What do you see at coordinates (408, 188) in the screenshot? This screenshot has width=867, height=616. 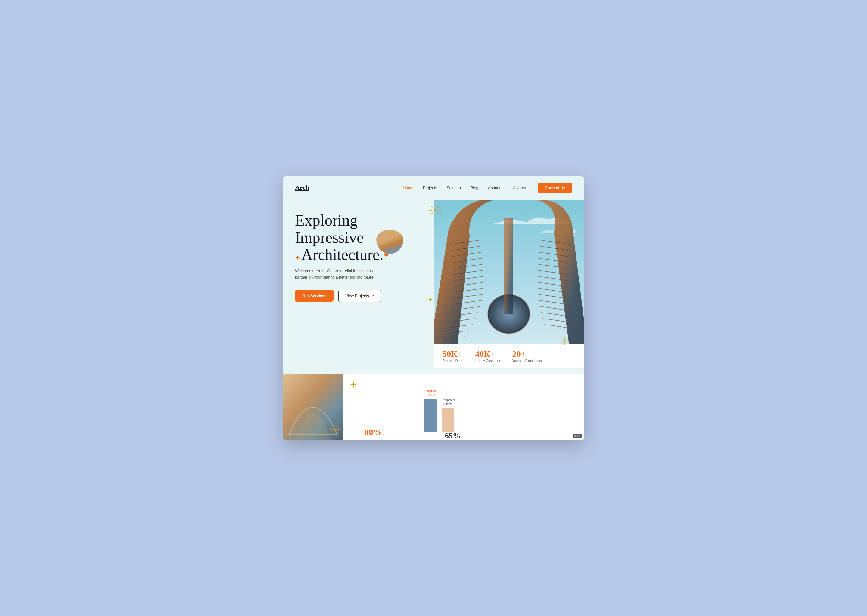 I see `nav-home: Home` at bounding box center [408, 188].